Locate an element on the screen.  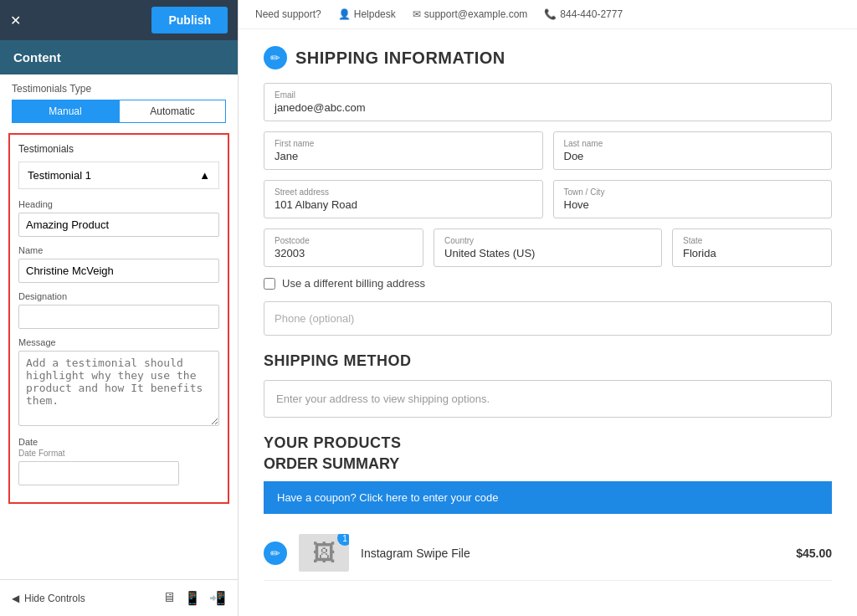
city-field: Town / City Hove is located at coordinates (693, 199).